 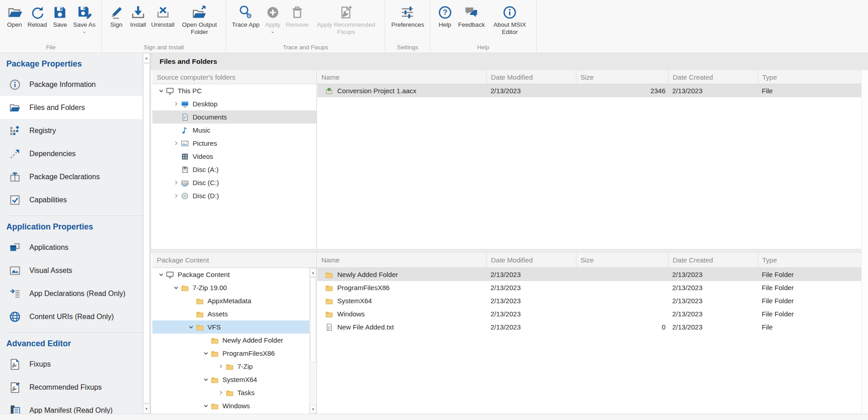 I want to click on list-scrollbar-track, so click(x=864, y=242).